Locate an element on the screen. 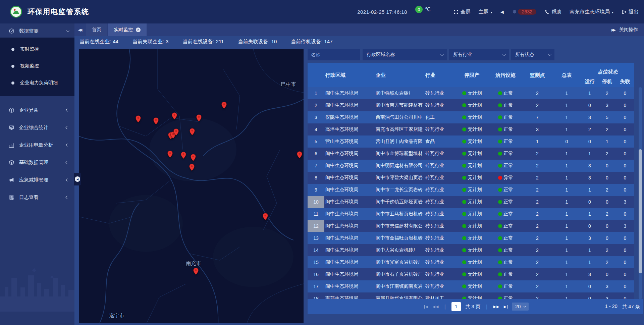 The width and height of the screenshot is (644, 325). sidebar-item-label: 实时监控 is located at coordinates (30, 49).